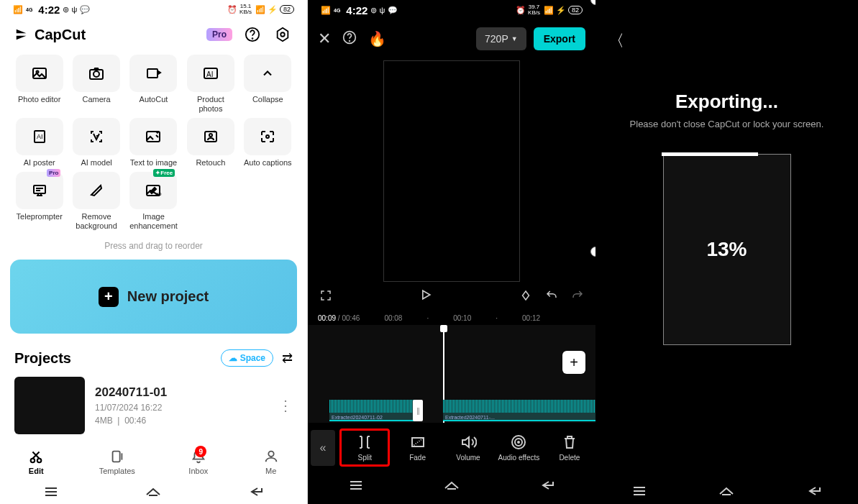  What do you see at coordinates (534, 10) in the screenshot?
I see `net-speed: 39.7KB/s` at bounding box center [534, 10].